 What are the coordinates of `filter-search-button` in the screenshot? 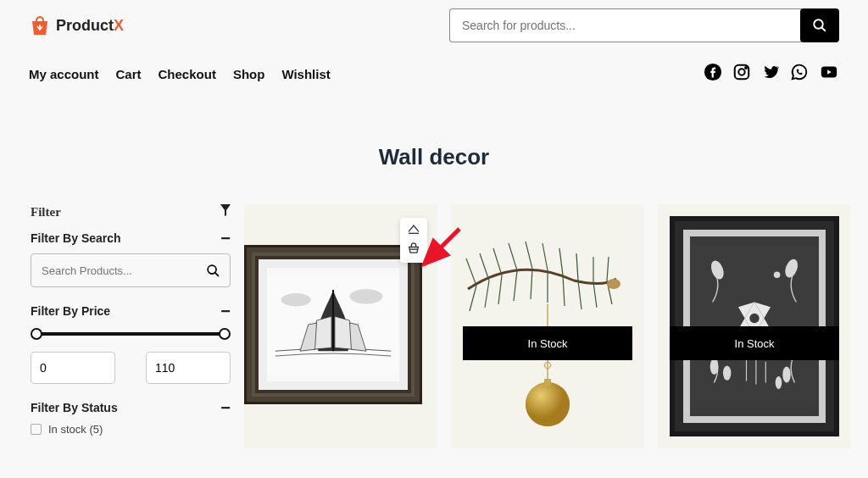 It's located at (213, 270).